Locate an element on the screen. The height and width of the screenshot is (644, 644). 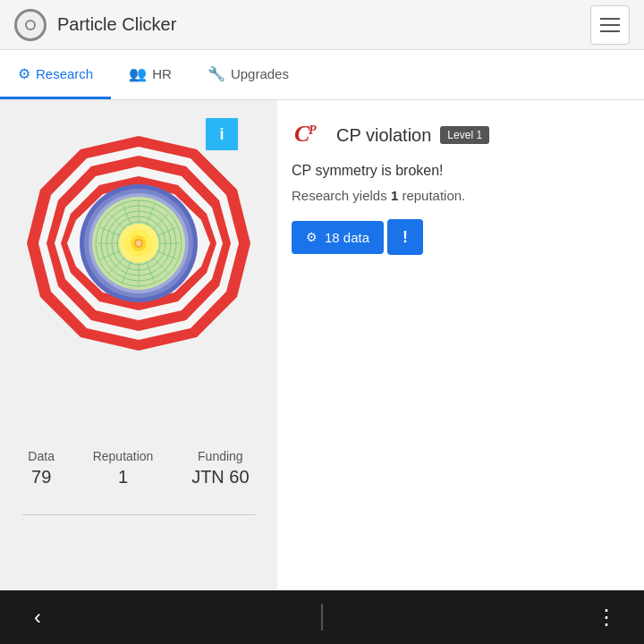
app-title: Particle Clicker is located at coordinates (116, 25).